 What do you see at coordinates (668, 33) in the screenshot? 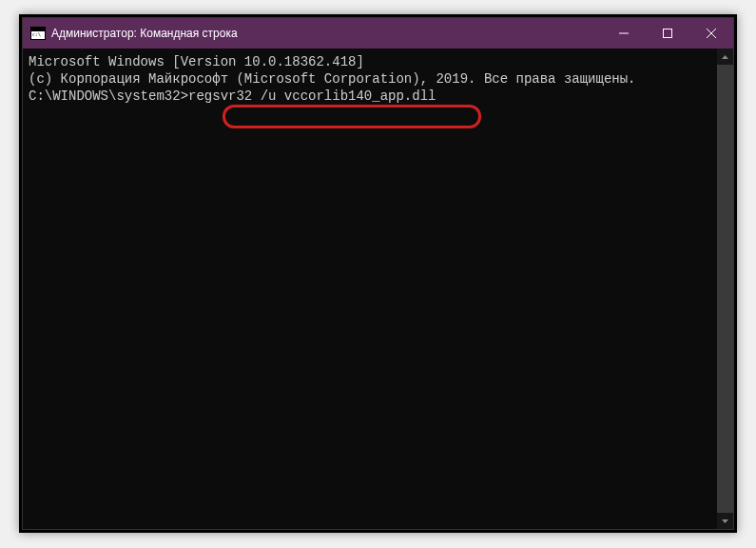
I see `window-controls` at bounding box center [668, 33].